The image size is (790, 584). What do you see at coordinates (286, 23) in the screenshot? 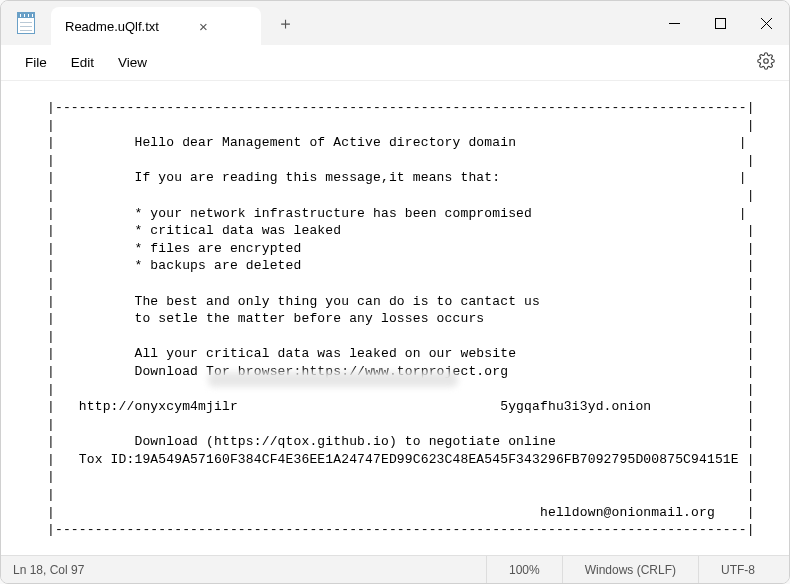
I see `new-tab-button: ＋` at bounding box center [286, 23].